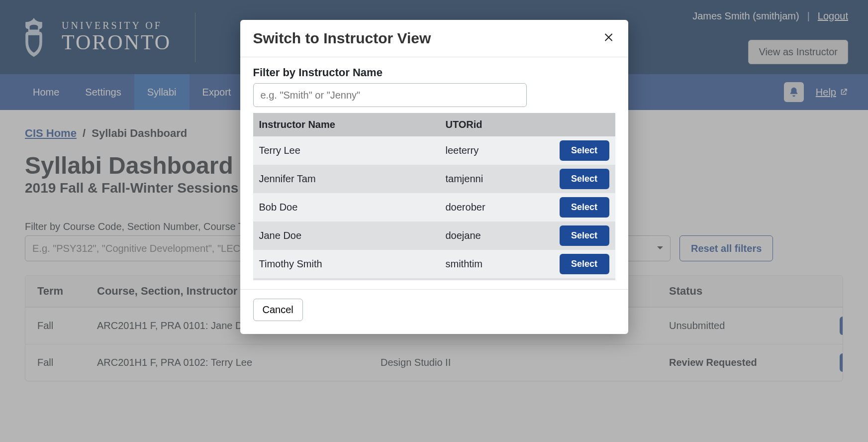 This screenshot has height=442, width=868. I want to click on instructor-row: Lauren SmithsmithlauSelect, so click(434, 279).